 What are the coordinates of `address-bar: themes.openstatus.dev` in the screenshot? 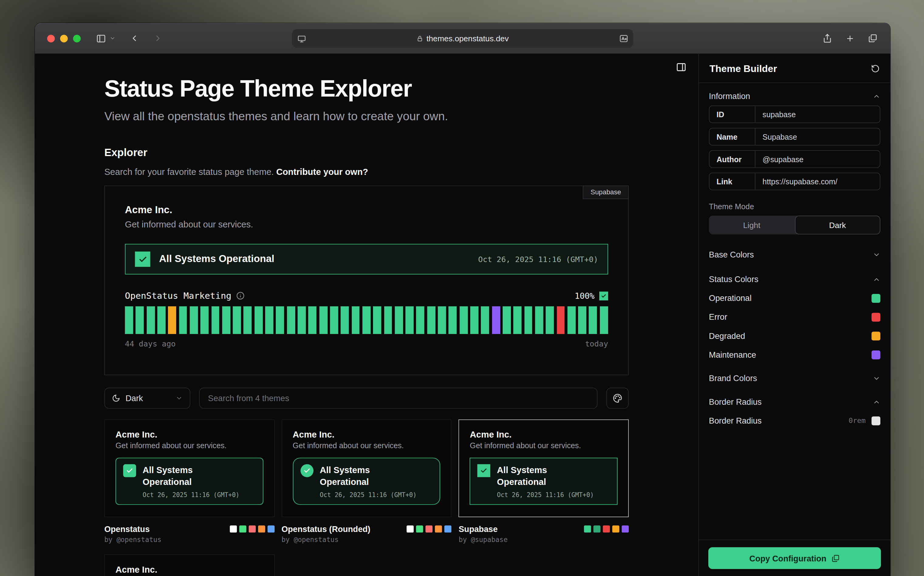 It's located at (463, 39).